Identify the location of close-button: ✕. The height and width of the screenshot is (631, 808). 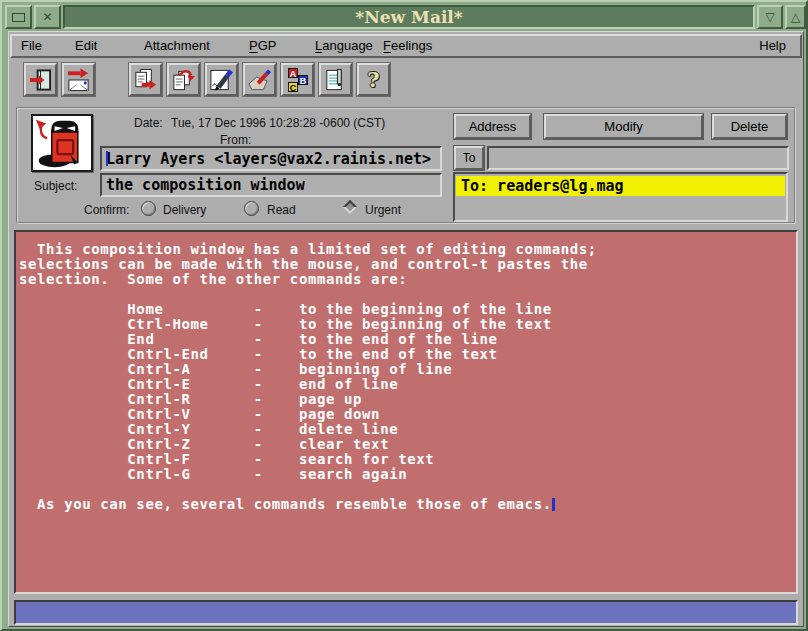
(48, 17).